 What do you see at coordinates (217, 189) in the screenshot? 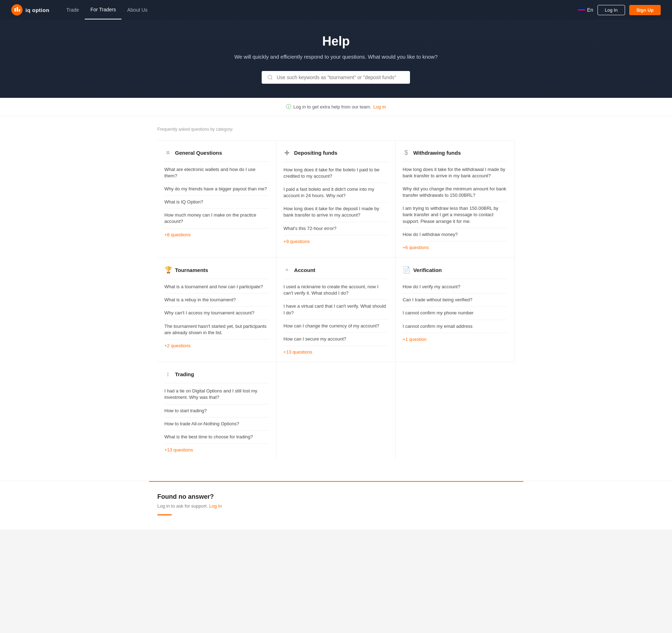
I see `general-q2: Why do my friends have a bigger payout t…` at bounding box center [217, 189].